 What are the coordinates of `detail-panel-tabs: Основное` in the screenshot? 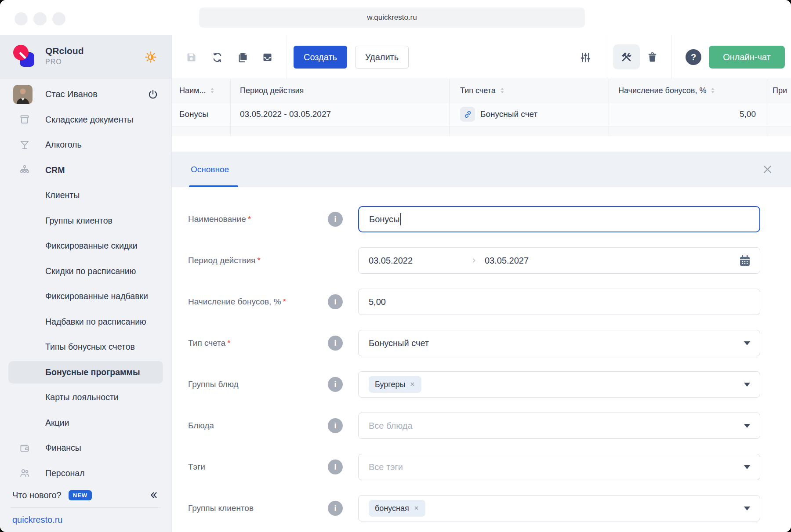 It's located at (482, 170).